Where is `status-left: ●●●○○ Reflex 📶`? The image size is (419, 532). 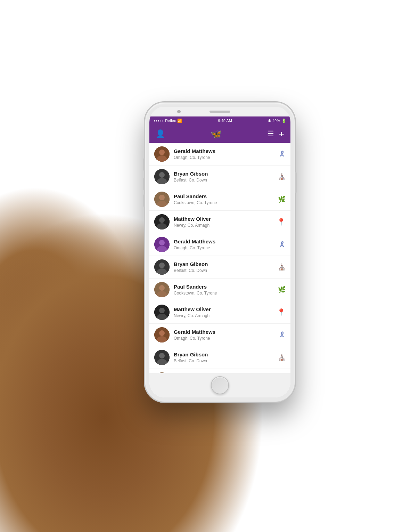 status-left: ●●●○○ Reflex 📶 is located at coordinates (168, 121).